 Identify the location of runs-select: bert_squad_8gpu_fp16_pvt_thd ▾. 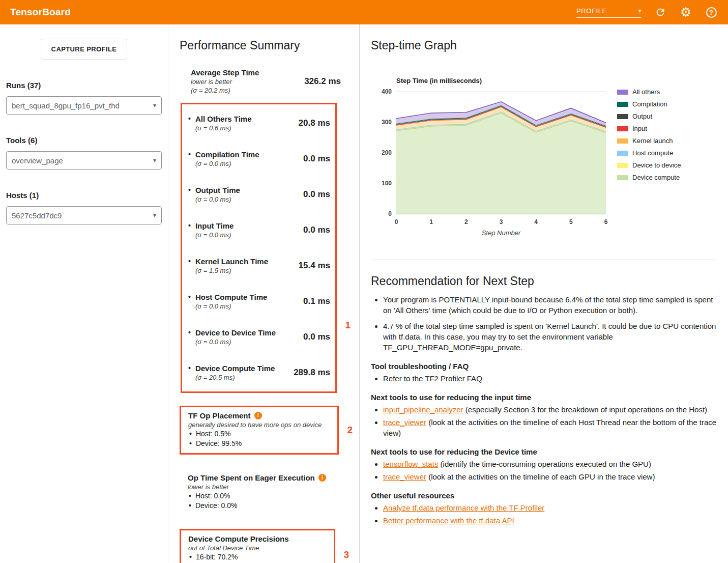
(84, 105).